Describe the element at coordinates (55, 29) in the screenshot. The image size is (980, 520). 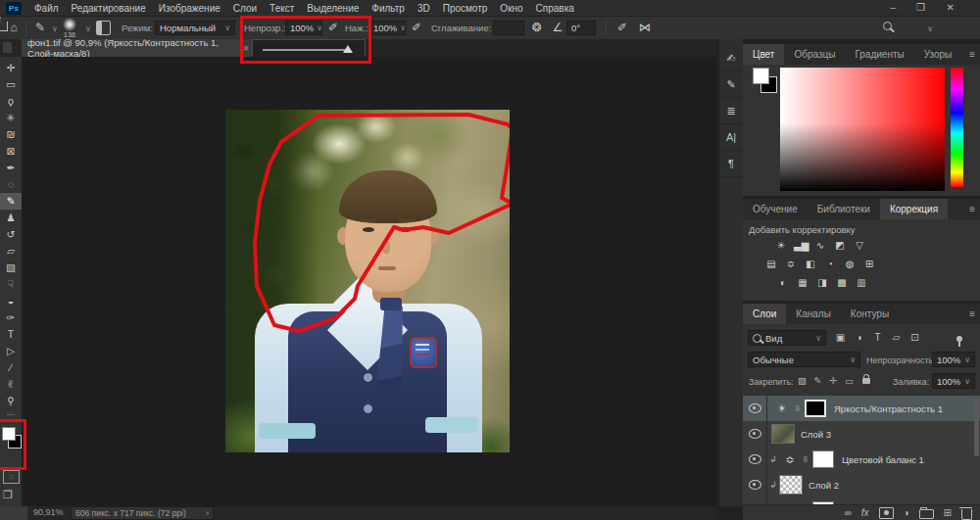
I see `brush-preset-caret-icon: ∨` at that location.